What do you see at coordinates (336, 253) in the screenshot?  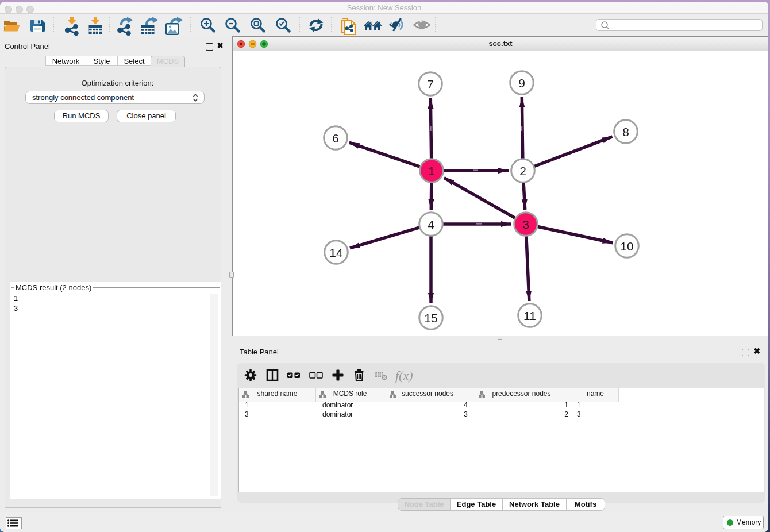 I see `svg-text: 14` at bounding box center [336, 253].